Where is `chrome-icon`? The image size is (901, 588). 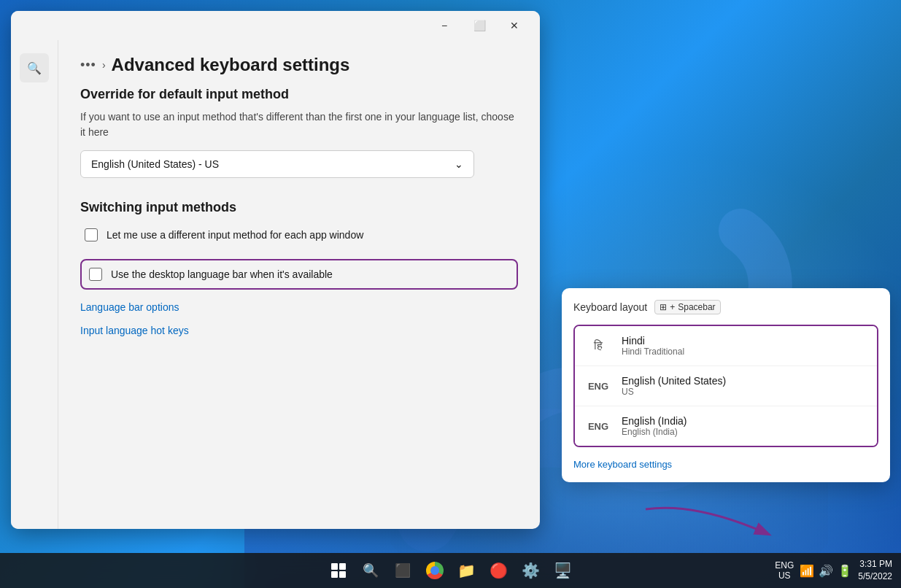
chrome-icon is located at coordinates (435, 570).